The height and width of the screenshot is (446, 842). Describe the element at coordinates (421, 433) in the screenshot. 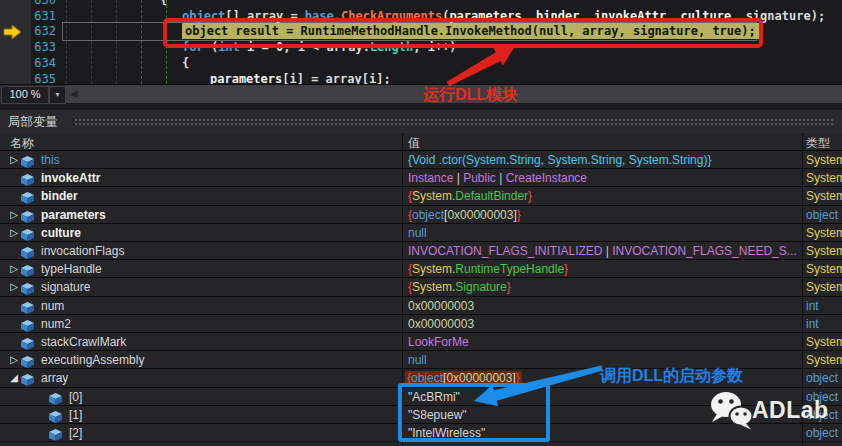

I see `locals-row: [2]"IntelWireless"object` at that location.